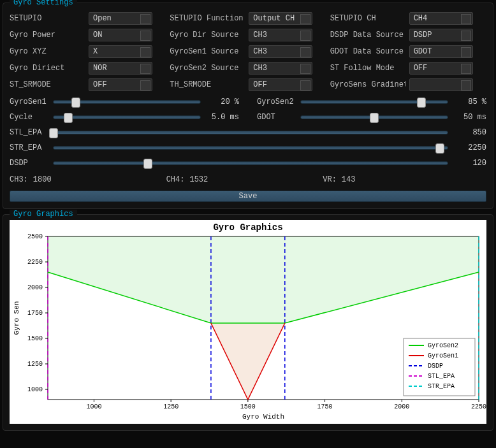 The height and width of the screenshot is (448, 496). Describe the element at coordinates (28, 117) in the screenshot. I see `cycle-label: Cycle` at that location.